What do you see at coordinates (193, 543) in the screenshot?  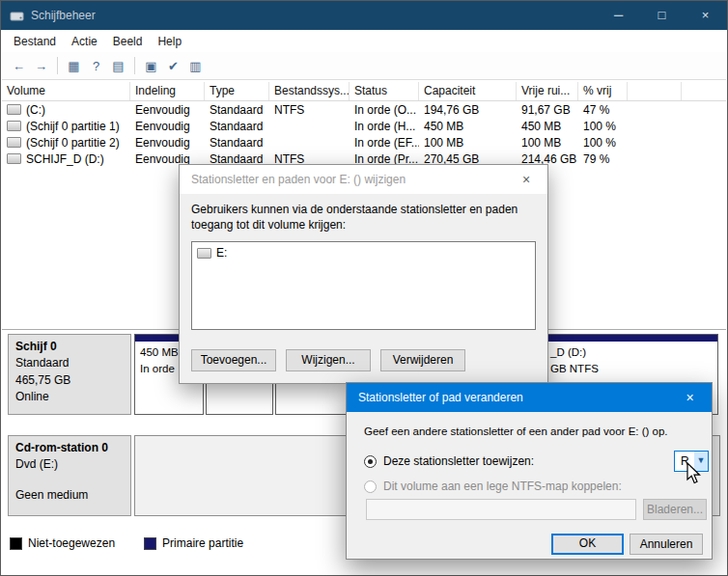 I see `legend-primary-partition: Primaire partitie` at bounding box center [193, 543].